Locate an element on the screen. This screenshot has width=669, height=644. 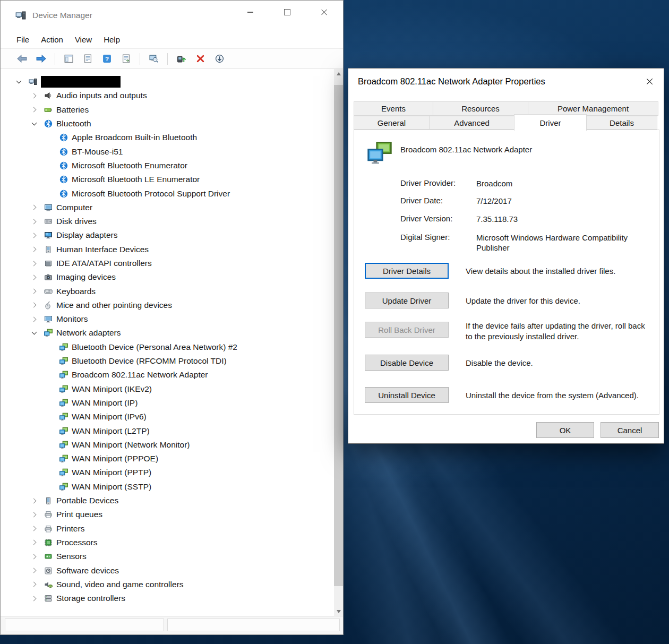
tree-item: IDE ATA/ATAPI controllers is located at coordinates (167, 263).